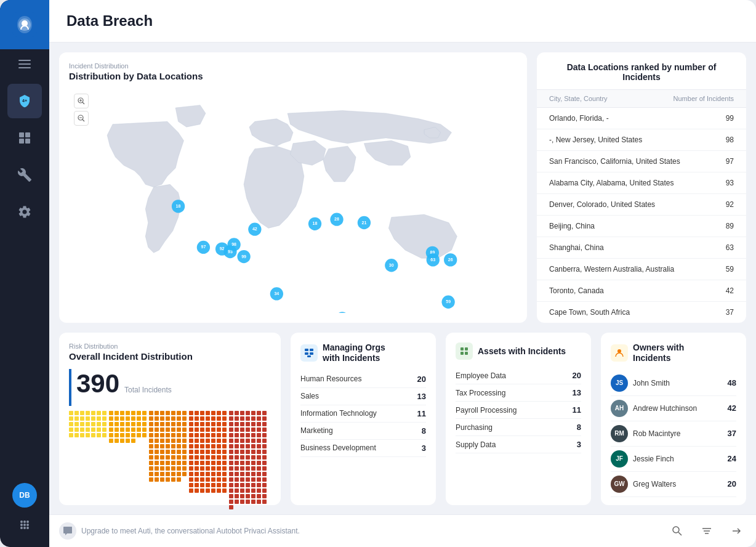 The height and width of the screenshot is (547, 756). I want to click on owner-avatar: RM, so click(619, 434).